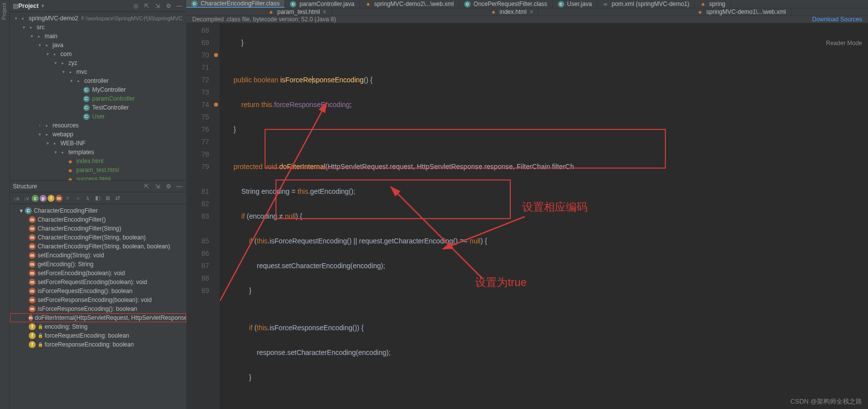 The height and width of the screenshot is (409, 868). I want to click on class-icon: C, so click(86, 117).